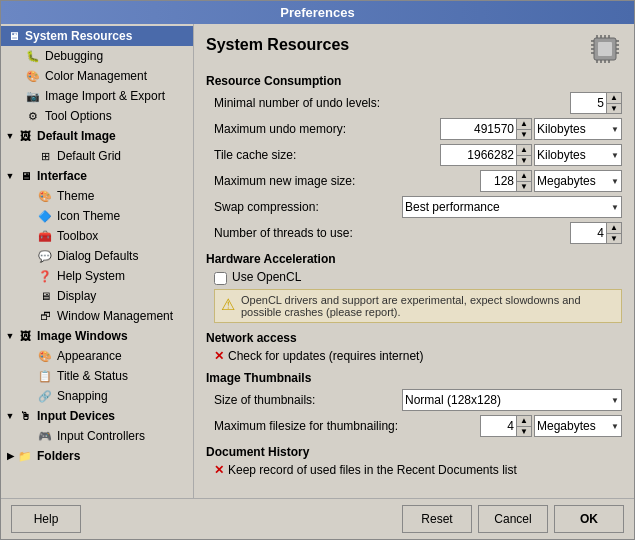 This screenshot has width=635, height=540. What do you see at coordinates (578, 155) in the screenshot?
I see `tile-cache-unit-select: Kilobytes Megabytes` at bounding box center [578, 155].